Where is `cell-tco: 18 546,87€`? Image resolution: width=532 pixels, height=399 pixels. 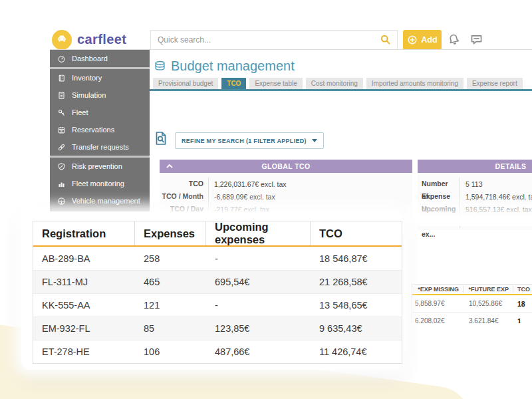
cell-tco: 18 546,87€ is located at coordinates (356, 258).